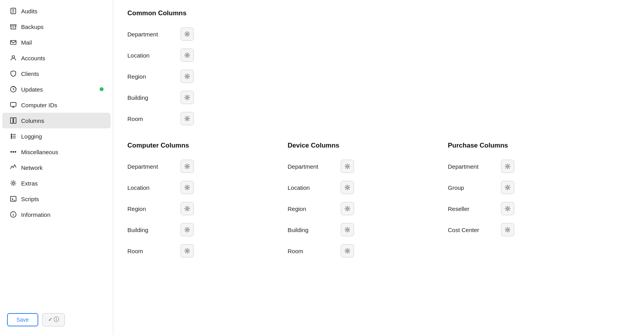 The width and height of the screenshot is (644, 335). I want to click on device-columns-section: Device Columns Department Location Regio…, so click(360, 202).